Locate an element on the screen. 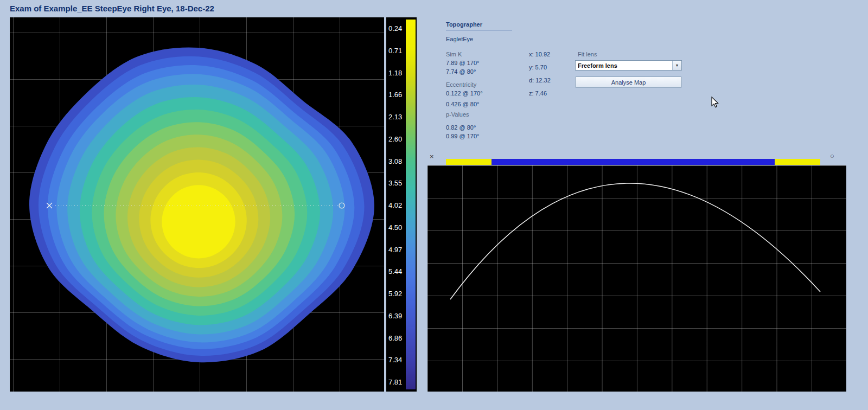 Image resolution: width=868 pixels, height=410 pixels. colorbar-tick-label: 7.34 is located at coordinates (398, 360).